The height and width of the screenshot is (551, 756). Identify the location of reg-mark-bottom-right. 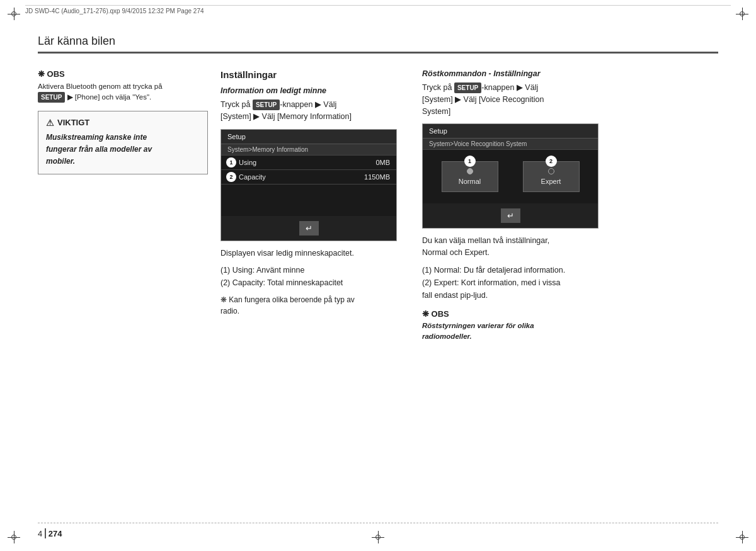
(742, 537).